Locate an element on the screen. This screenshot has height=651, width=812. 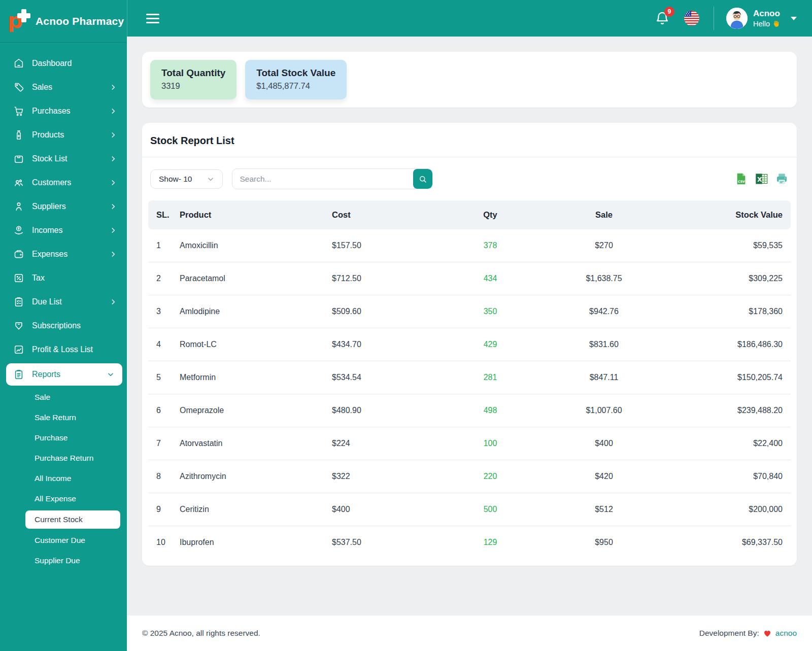
cell-cost: $157.50 is located at coordinates (382, 246).